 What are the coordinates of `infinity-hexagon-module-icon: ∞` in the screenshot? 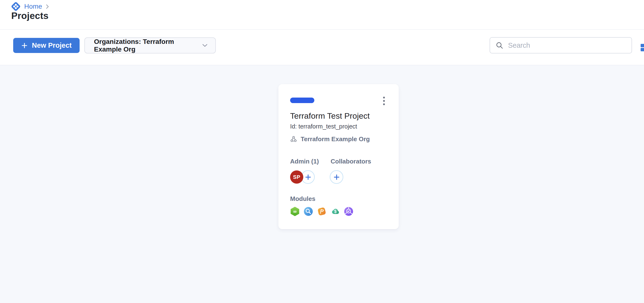 It's located at (295, 212).